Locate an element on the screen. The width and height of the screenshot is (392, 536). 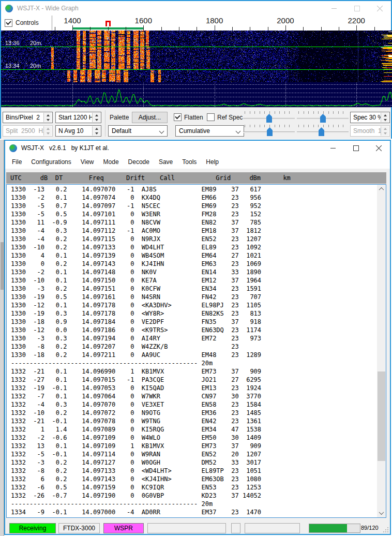
controls-checkbox-group: Controls is located at coordinates (27, 23).